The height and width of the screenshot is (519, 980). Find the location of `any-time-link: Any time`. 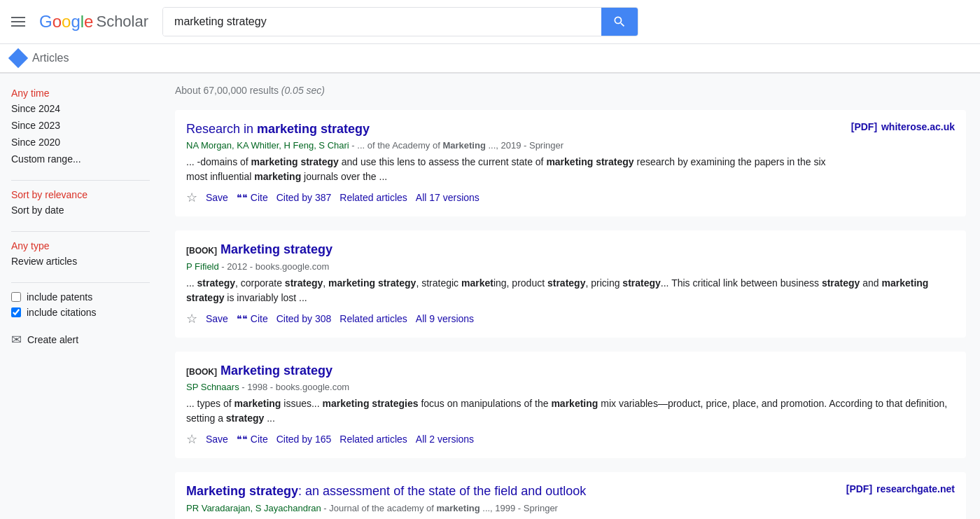

any-time-link: Any time is located at coordinates (80, 93).